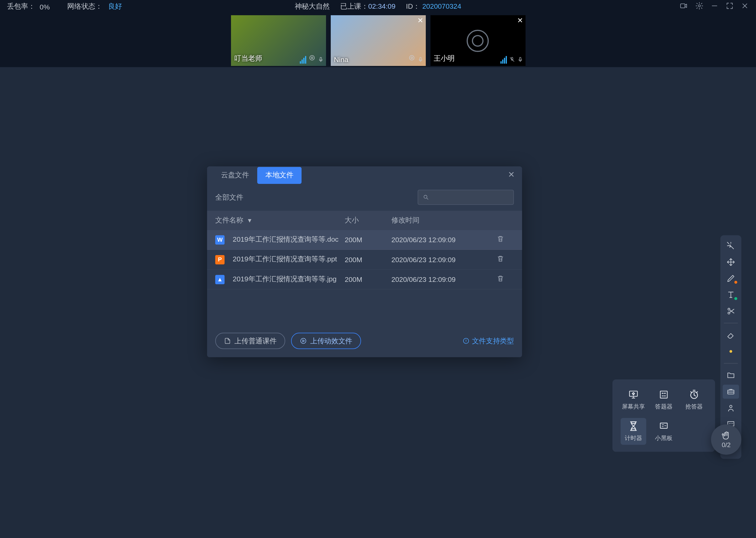 The image size is (756, 538). I want to click on upload-normal-button: 上传普通课件, so click(250, 341).